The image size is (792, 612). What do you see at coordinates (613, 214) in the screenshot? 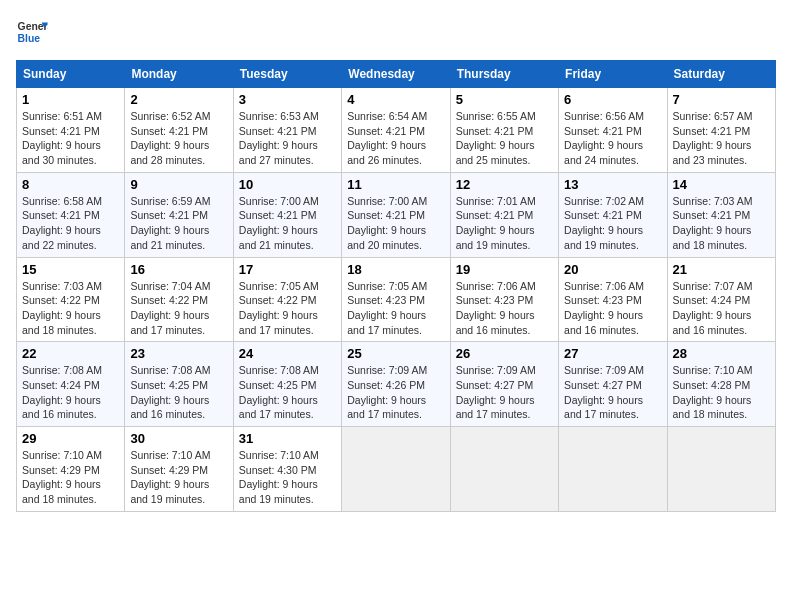
I see `calendar-day-cell: 13Sunrise: 7:02 AM Sunset: 4:21 PM Dayli…` at bounding box center [613, 214].